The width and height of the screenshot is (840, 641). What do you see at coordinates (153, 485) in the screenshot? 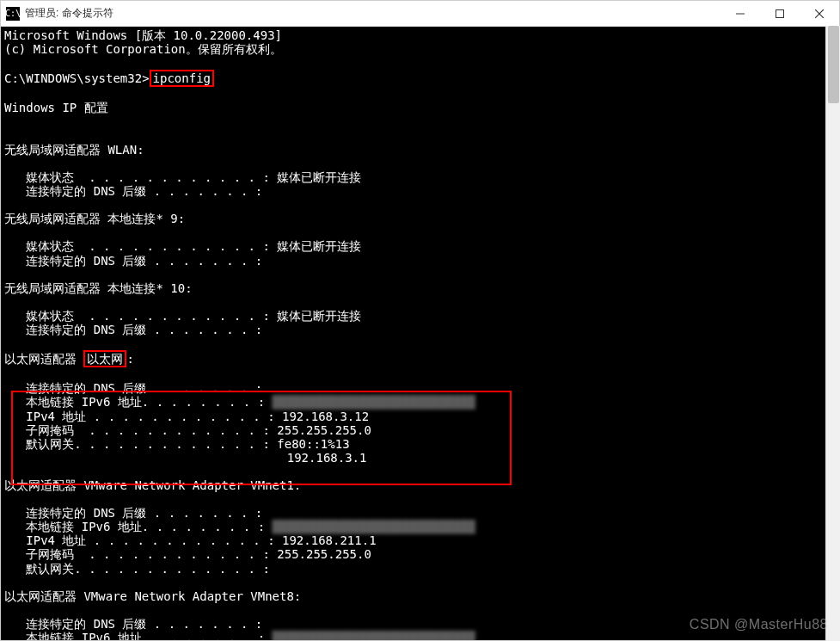
I see `adapter-vmnet1-title: 以太网适配器 VMware Network Adapter VMnet1:` at bounding box center [153, 485].